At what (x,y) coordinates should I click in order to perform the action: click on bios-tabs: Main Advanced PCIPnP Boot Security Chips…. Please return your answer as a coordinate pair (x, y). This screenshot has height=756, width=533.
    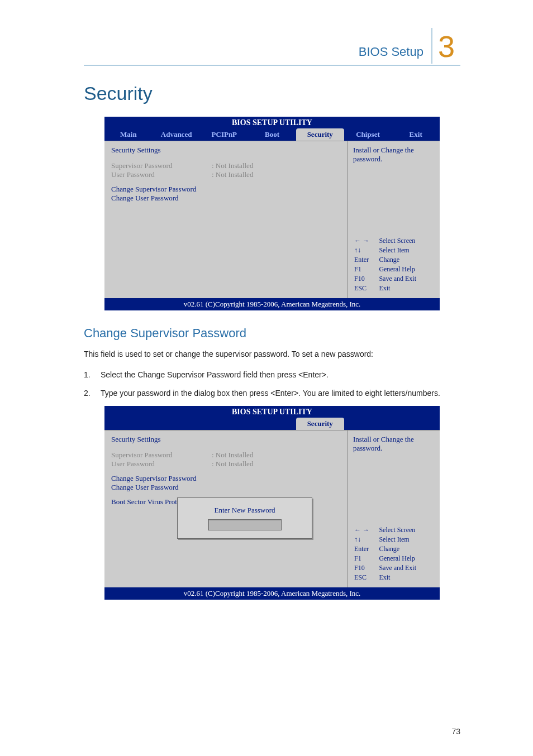
    Looking at the image, I should click on (272, 135).